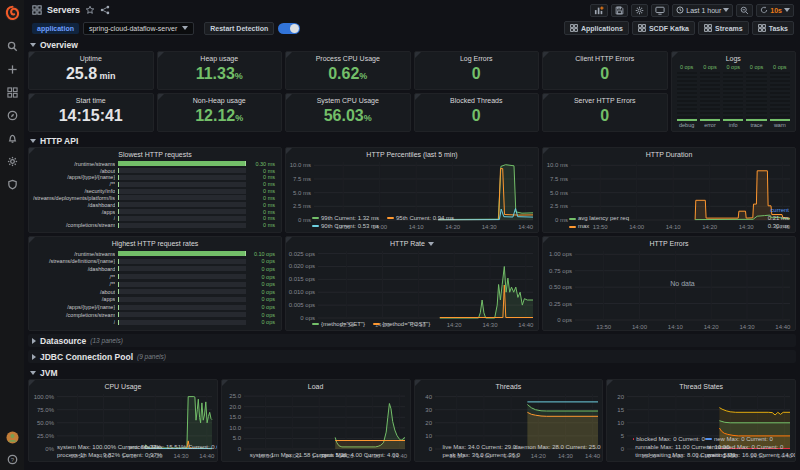  I want to click on link-applications: Applications, so click(596, 28).